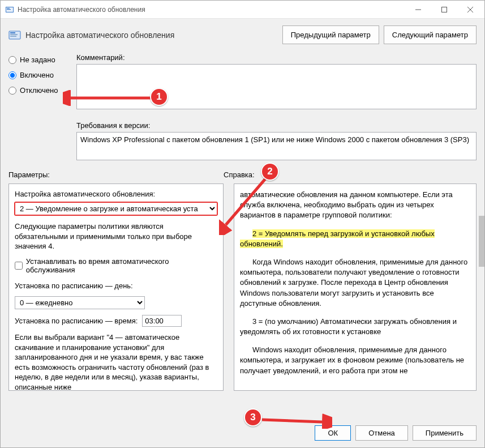  I want to click on prev-param-button: Предыдущий параметр, so click(331, 35).